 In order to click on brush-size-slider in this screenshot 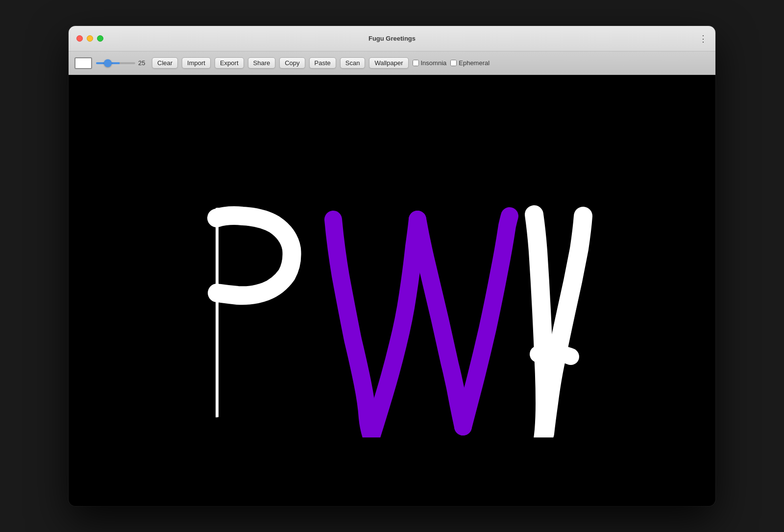, I will do `click(116, 63)`.